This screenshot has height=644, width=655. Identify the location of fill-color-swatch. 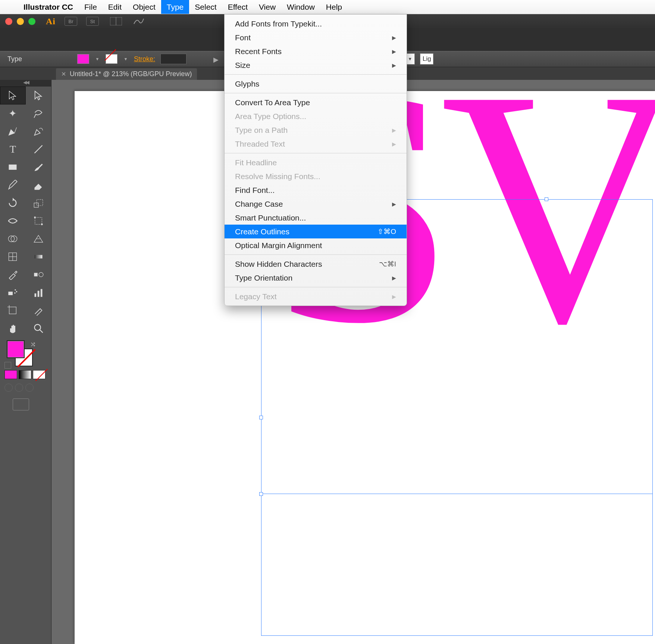
(83, 59).